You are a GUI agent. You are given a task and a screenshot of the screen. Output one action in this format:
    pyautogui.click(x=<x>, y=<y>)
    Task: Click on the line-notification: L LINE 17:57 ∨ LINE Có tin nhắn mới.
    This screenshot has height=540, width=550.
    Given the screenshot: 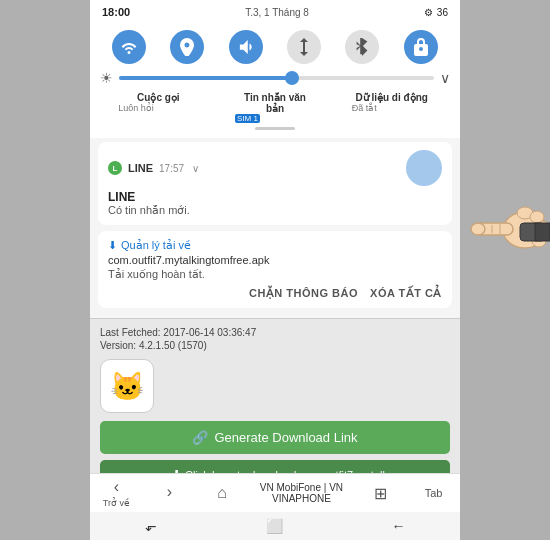 What is the action you would take?
    pyautogui.click(x=275, y=184)
    